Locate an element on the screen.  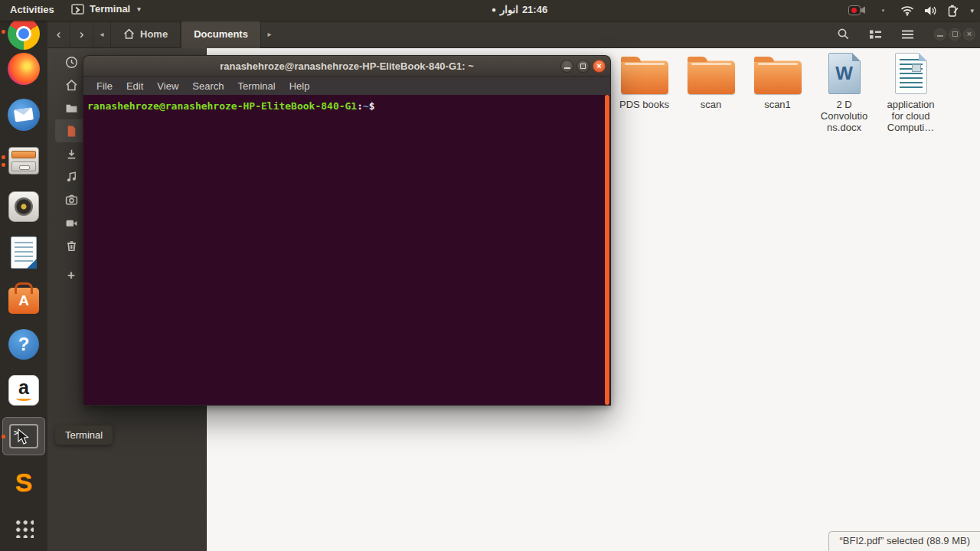
fm-maximize-button is located at coordinates (955, 34).